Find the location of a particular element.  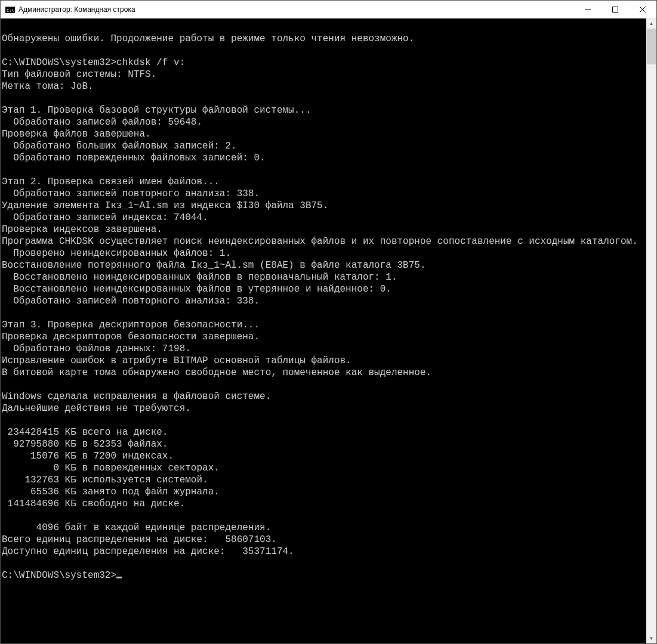

minimize-button is located at coordinates (588, 10).